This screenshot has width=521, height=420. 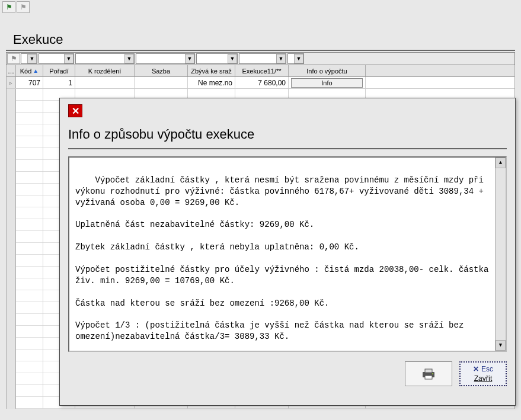 I want to click on filter-dropdown-5: ▼, so click(x=217, y=59).